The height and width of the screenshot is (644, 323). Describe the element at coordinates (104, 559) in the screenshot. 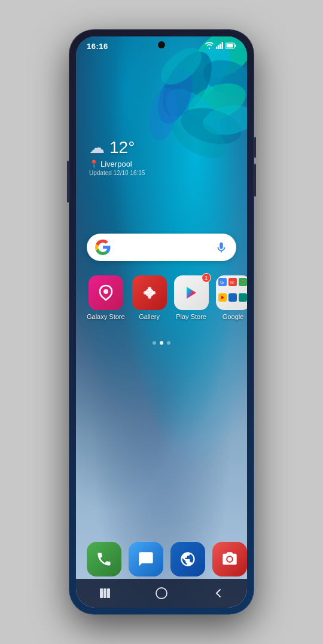

I see `phone-icon` at that location.